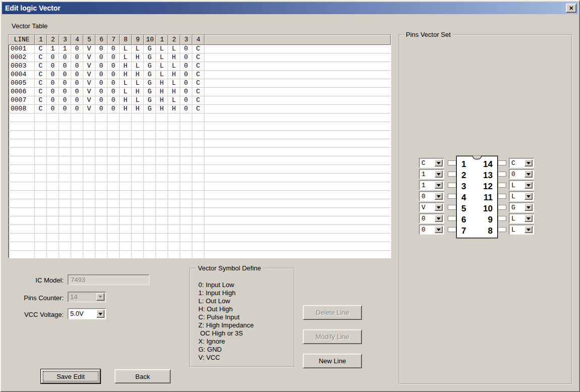  Describe the element at coordinates (290, 8) in the screenshot. I see `title-bar: Edit logic Vector ✕` at that location.